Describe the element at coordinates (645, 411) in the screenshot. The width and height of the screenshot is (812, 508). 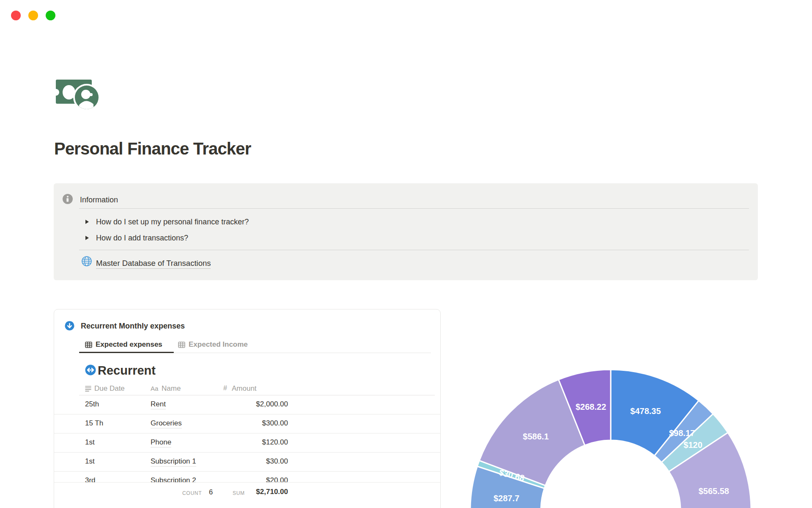
I see `donut-segment-label: $478.35` at that location.